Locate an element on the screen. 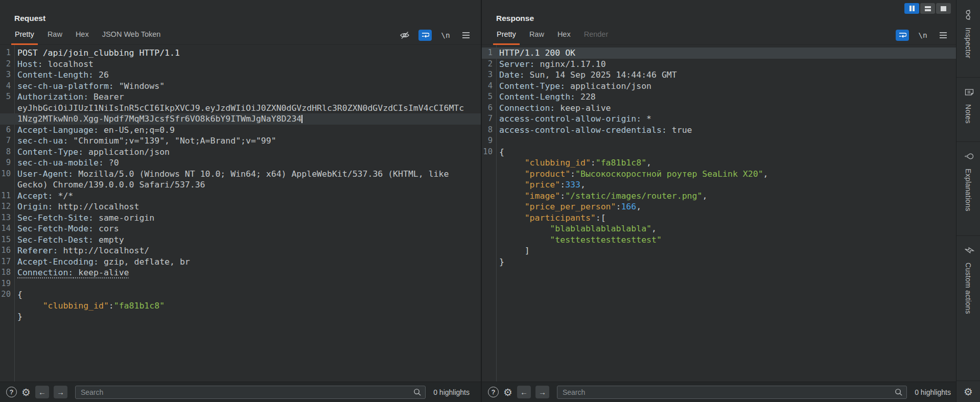  tab-request-jwt: JSON Web Token is located at coordinates (132, 35).